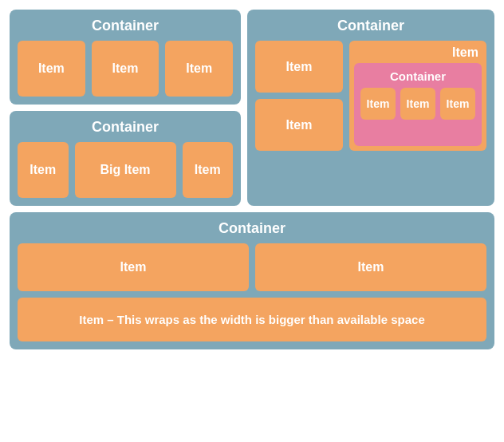 The image size is (504, 442). Describe the element at coordinates (418, 113) in the screenshot. I see `pink-container-items-row: Item Item Item` at that location.